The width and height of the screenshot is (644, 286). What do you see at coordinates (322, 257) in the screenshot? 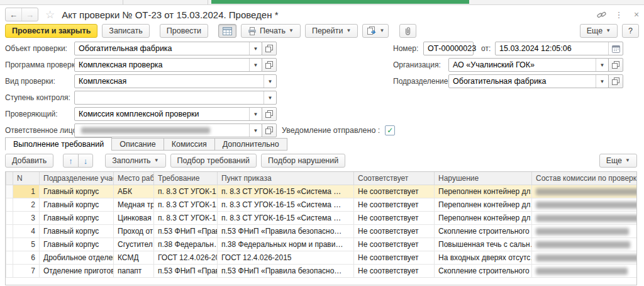
I see `table-row: 6 Дробильное отделение КСМД ГОСТ 12.4.02…` at bounding box center [322, 257].